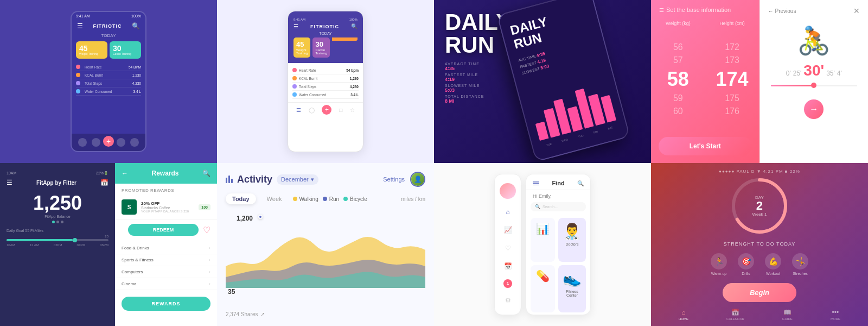 This screenshot has height=326, width=868. Describe the element at coordinates (508, 266) in the screenshot. I see `sidebar-calendar-icon: 📅` at that location.